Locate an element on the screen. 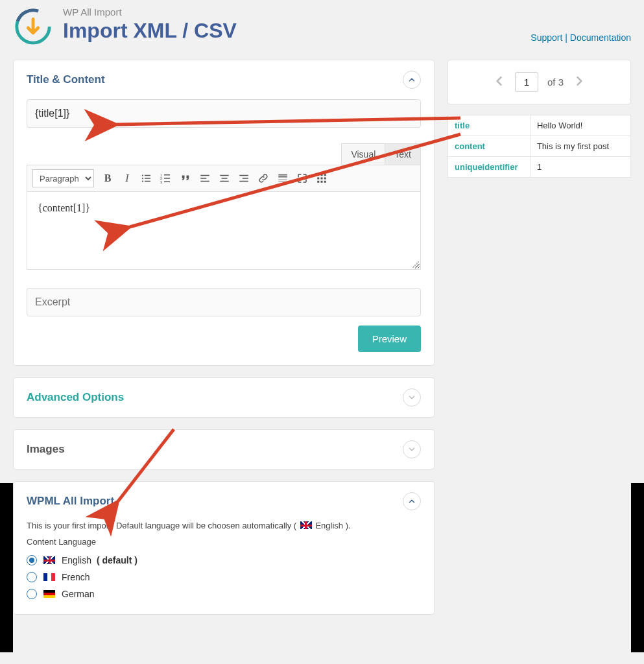  italic-icon: I is located at coordinates (127, 178).